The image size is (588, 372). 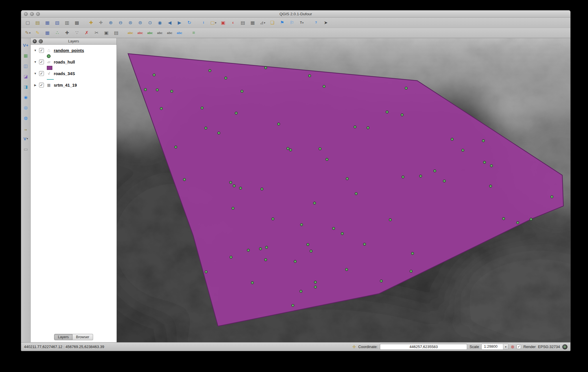 I want to click on zoom-window-button, so click(x=38, y=14).